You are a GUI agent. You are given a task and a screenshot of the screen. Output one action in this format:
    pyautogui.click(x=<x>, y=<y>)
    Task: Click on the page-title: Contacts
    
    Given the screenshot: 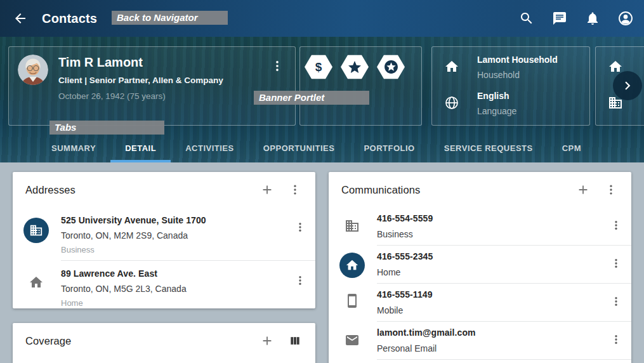 What is the action you would take?
    pyautogui.click(x=70, y=19)
    